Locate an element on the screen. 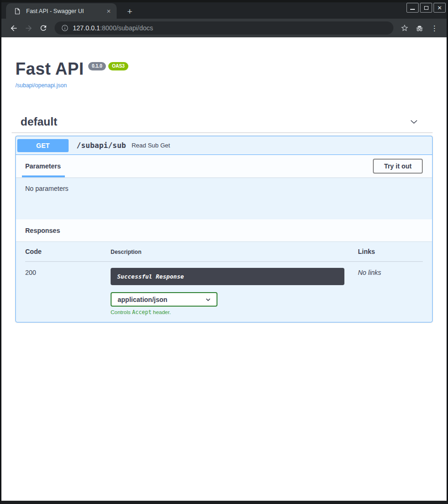 The image size is (448, 504). openapi-spec-link: /subapi/openapi.json is located at coordinates (41, 85).